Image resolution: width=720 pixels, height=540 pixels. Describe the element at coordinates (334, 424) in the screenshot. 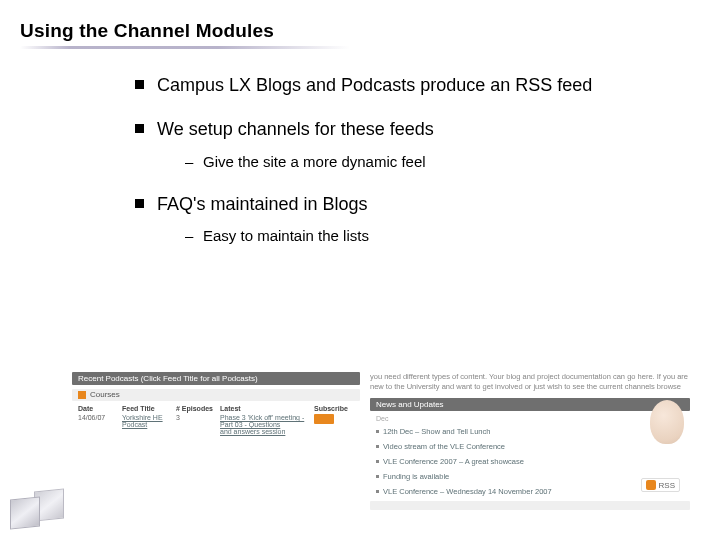

I see `cell-sub` at that location.